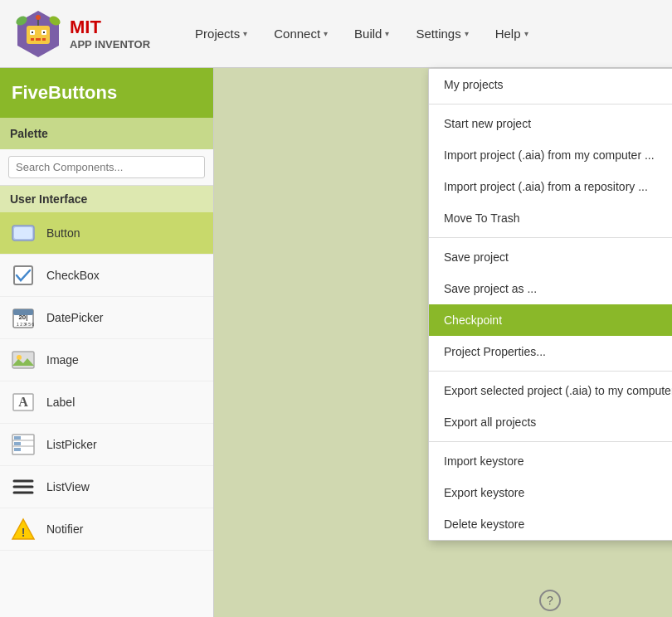 The height and width of the screenshot is (617, 672). I want to click on menu-my-projects: My projects, so click(551, 85).